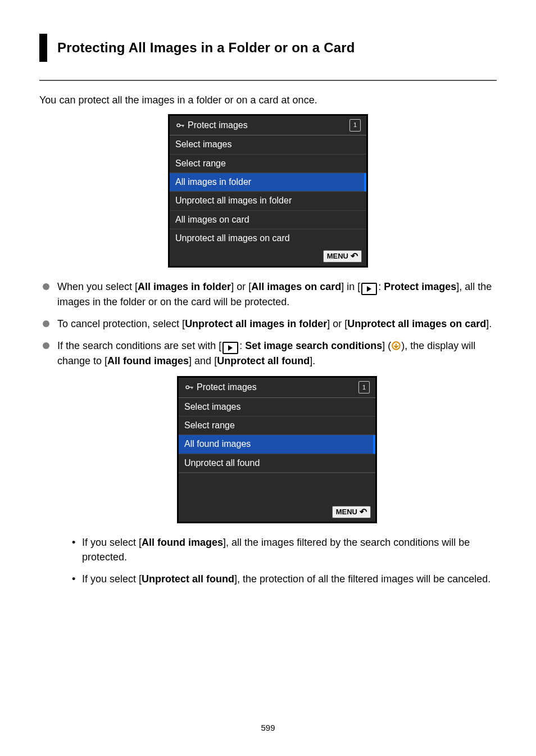  Describe the element at coordinates (121, 324) in the screenshot. I see `text: To cancel protection, select [` at that location.